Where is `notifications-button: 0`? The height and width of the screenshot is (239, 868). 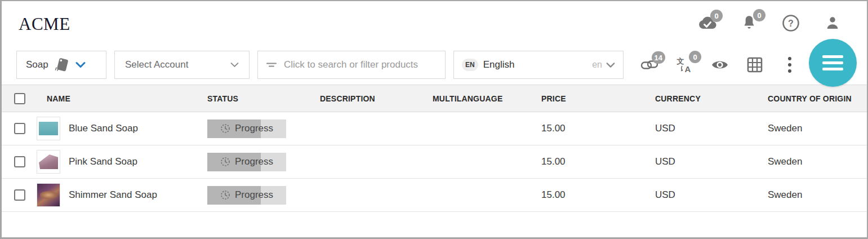 notifications-button: 0 is located at coordinates (749, 23).